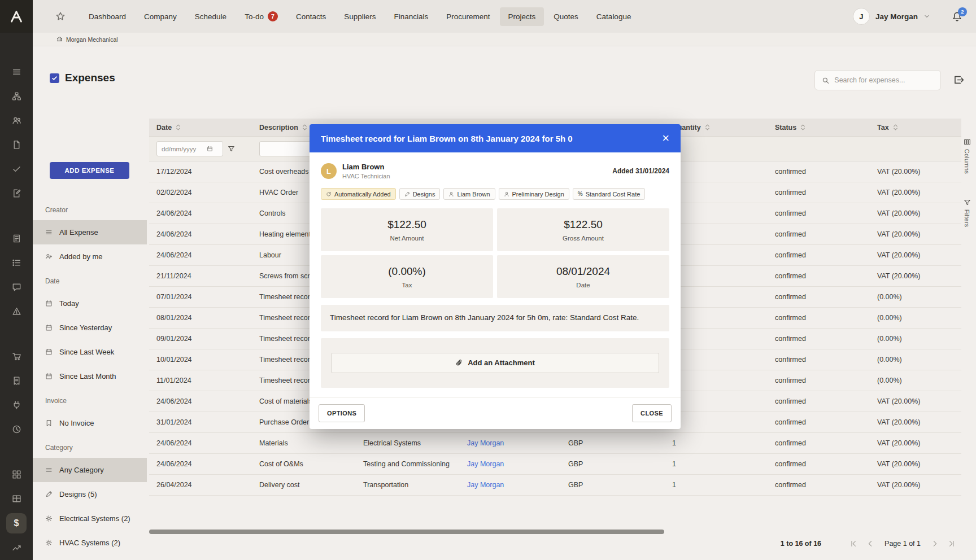 Image resolution: width=976 pixels, height=560 pixels. Describe the element at coordinates (897, 17) in the screenshot. I see `user-name: Jay Morgan` at that location.